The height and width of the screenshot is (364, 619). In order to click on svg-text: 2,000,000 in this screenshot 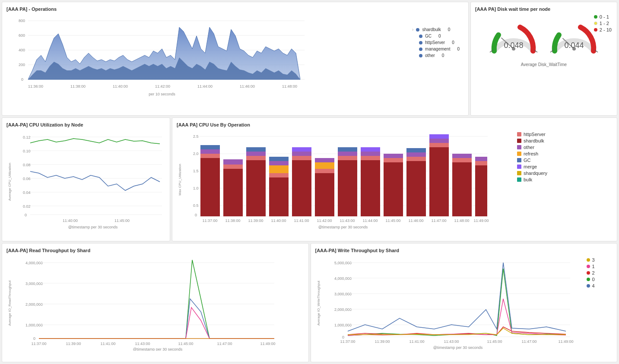, I will do `click(343, 310)`.